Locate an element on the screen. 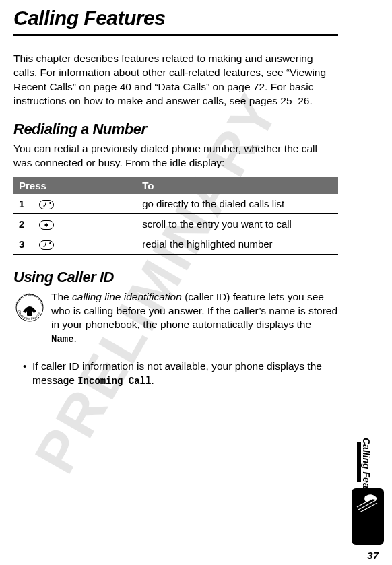 Image resolution: width=392 pixels, height=565 pixels. phone-thumb-icon is located at coordinates (368, 517).